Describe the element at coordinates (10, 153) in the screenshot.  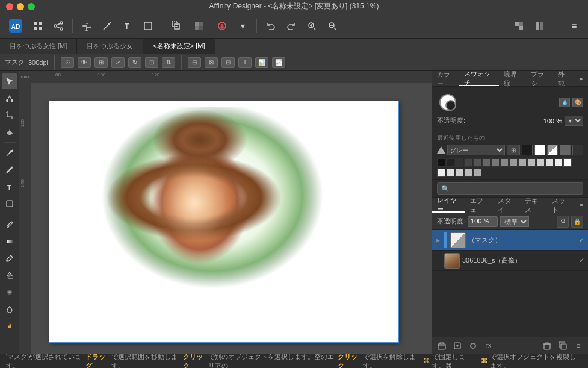
I see `pen-tool` at that location.